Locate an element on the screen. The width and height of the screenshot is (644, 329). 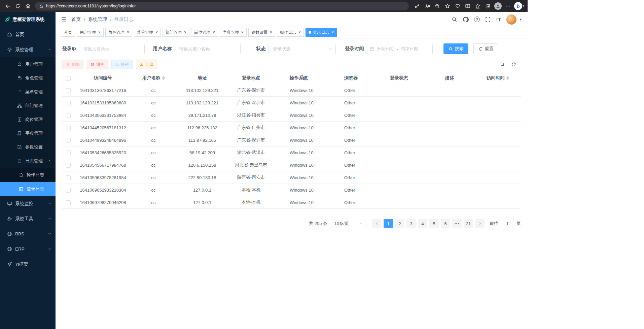
refresh-table-icon is located at coordinates (513, 65).